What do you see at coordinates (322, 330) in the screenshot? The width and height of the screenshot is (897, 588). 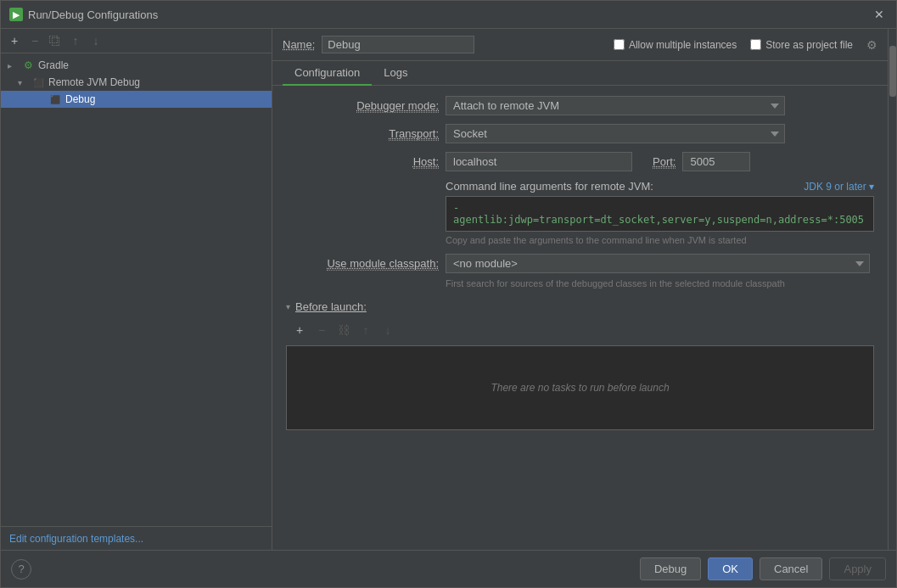 I see `before-launch-remove-button: −` at bounding box center [322, 330].